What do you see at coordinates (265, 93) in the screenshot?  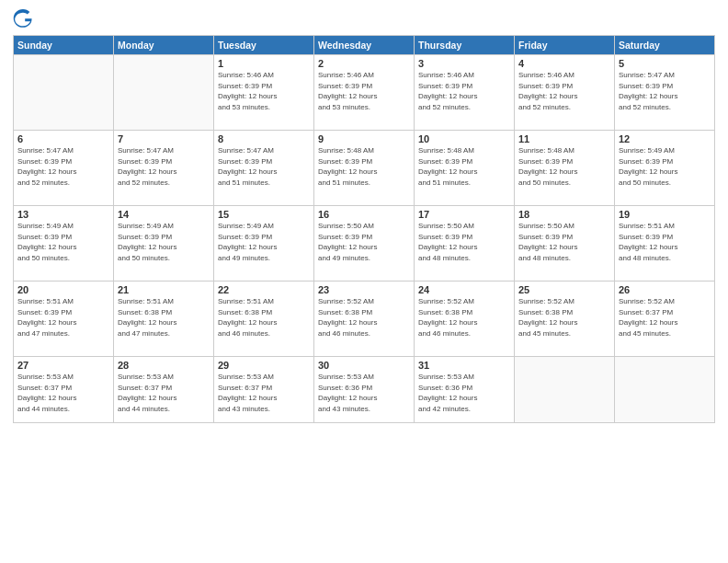 I see `calendar-cell: 1Sunrise: 5:46 AM Sunset: 6:39 PM Daylig…` at bounding box center [265, 93].